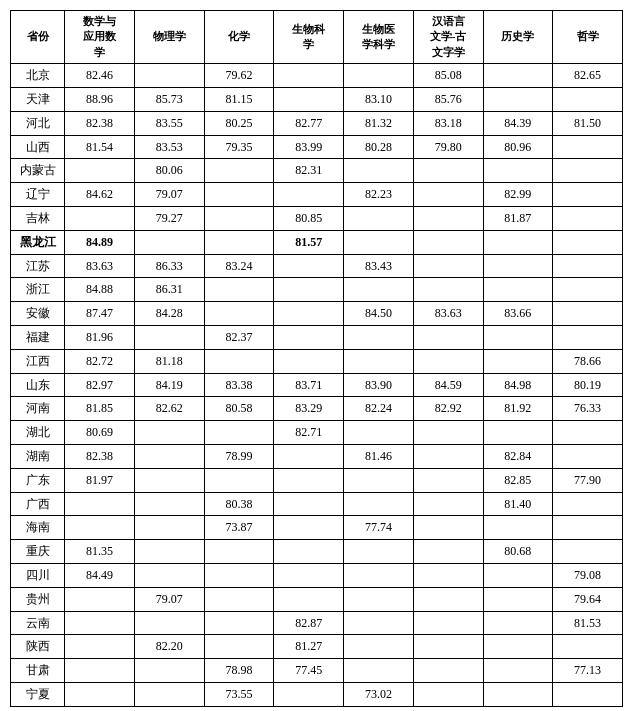  What do you see at coordinates (38, 76) in the screenshot?
I see `cell-0-0: 北京` at bounding box center [38, 76].